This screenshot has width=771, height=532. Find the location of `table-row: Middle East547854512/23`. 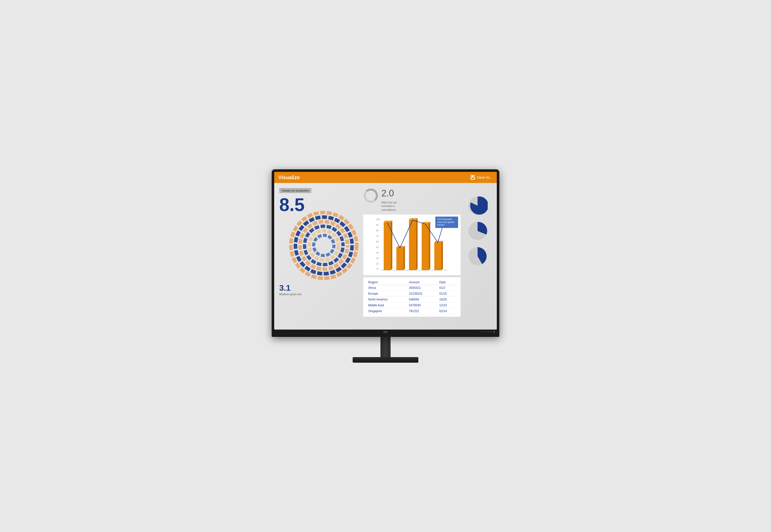

table-row: Middle East547854512/23 is located at coordinates (412, 305).